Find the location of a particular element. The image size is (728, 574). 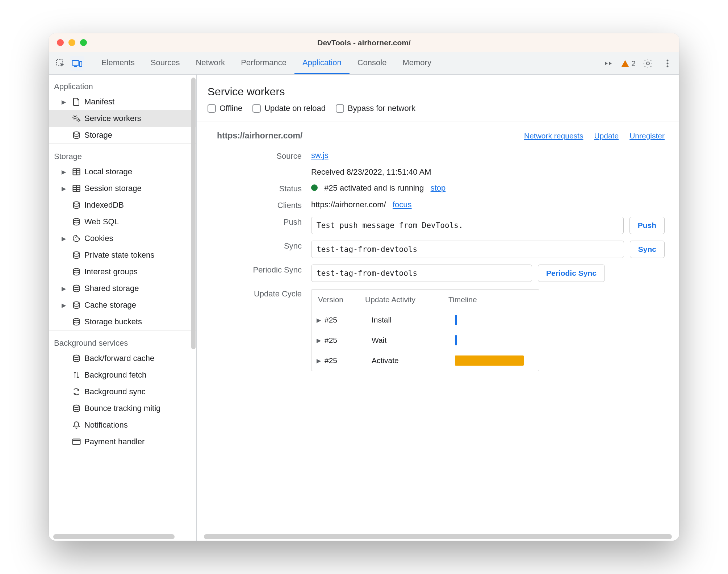

source-label: Source is located at coordinates (264, 155).